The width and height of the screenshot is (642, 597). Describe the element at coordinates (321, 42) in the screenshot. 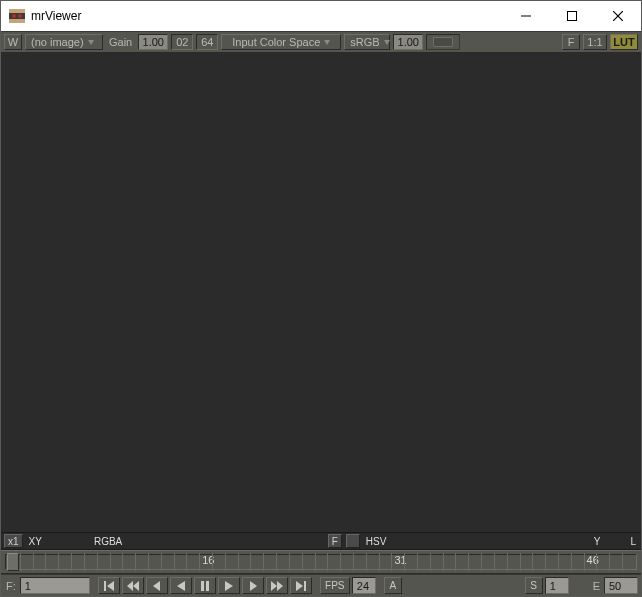

I see `top-toolbar: W (no image) Gain 1.00 02 64 Input Color…` at that location.